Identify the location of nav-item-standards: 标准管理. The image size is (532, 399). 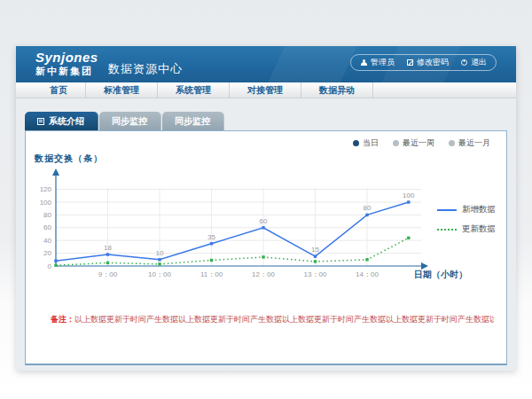
(122, 90).